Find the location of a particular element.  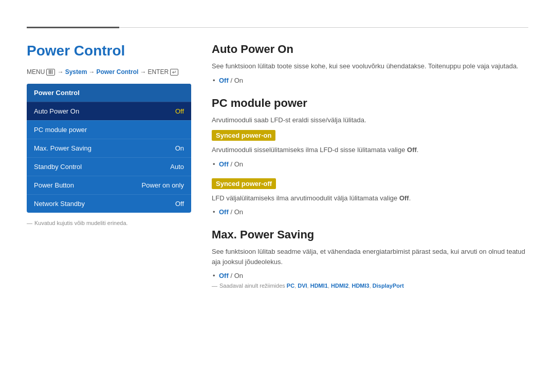

bullet-off-on-synced-off: Off / On is located at coordinates (370, 212).